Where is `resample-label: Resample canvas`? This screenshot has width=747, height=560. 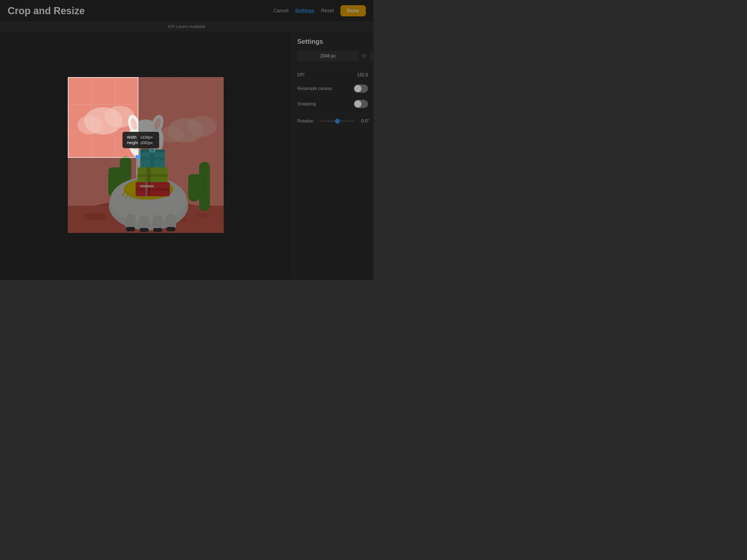 resample-label: Resample canvas is located at coordinates (315, 88).